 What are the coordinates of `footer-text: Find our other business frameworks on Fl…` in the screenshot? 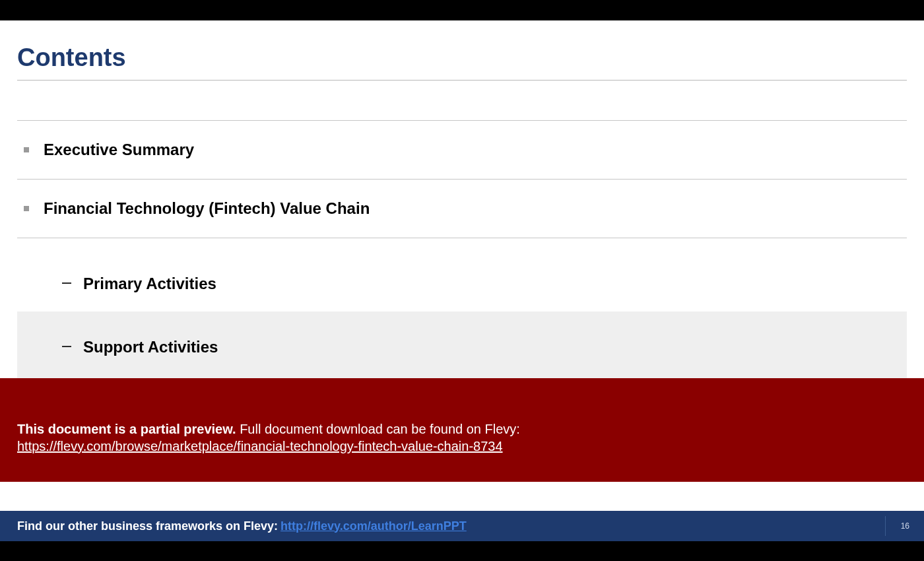 It's located at (148, 527).